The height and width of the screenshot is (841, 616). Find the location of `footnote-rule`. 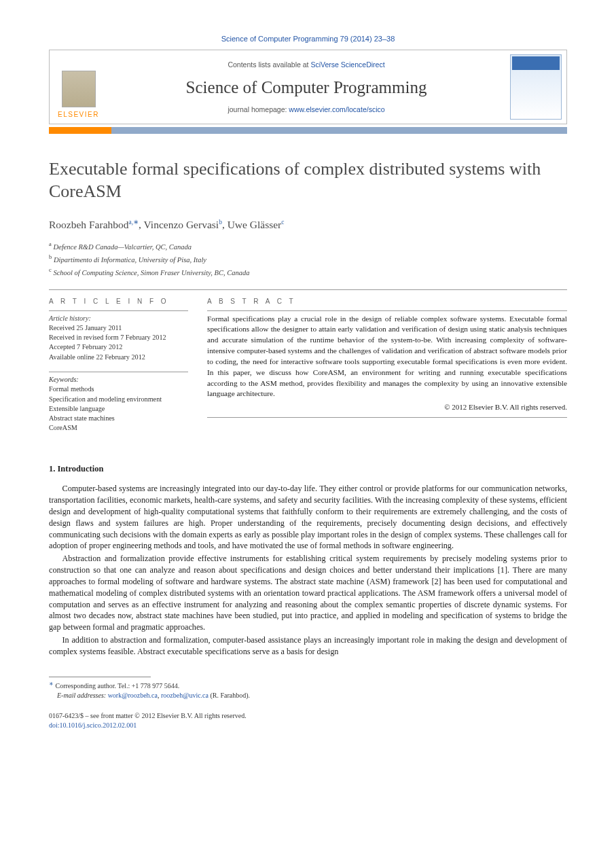

footnote-rule is located at coordinates (100, 677).